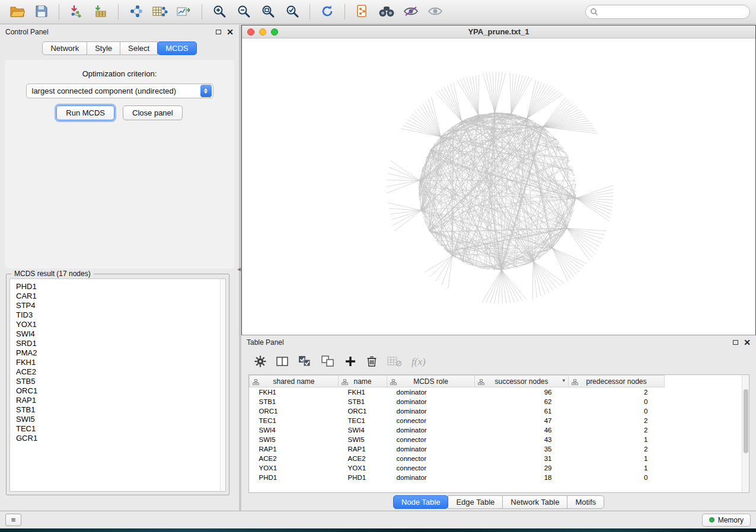 The width and height of the screenshot is (756, 532). I want to click on search-input, so click(668, 12).